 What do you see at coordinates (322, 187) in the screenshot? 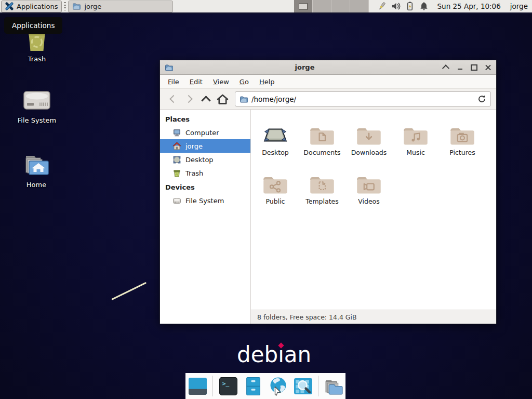
I see `file-item-templates: Templates` at bounding box center [322, 187].